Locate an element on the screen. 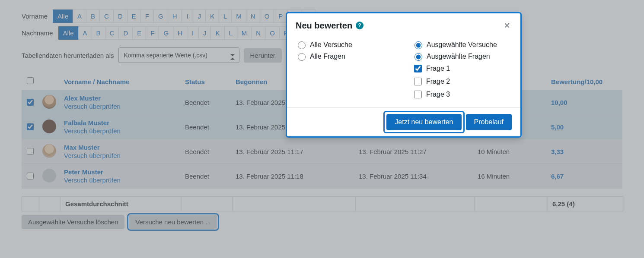 Image resolution: width=644 pixels, height=258 pixels. regrade-now-button: Jetzt neu bewerten is located at coordinates (424, 122).